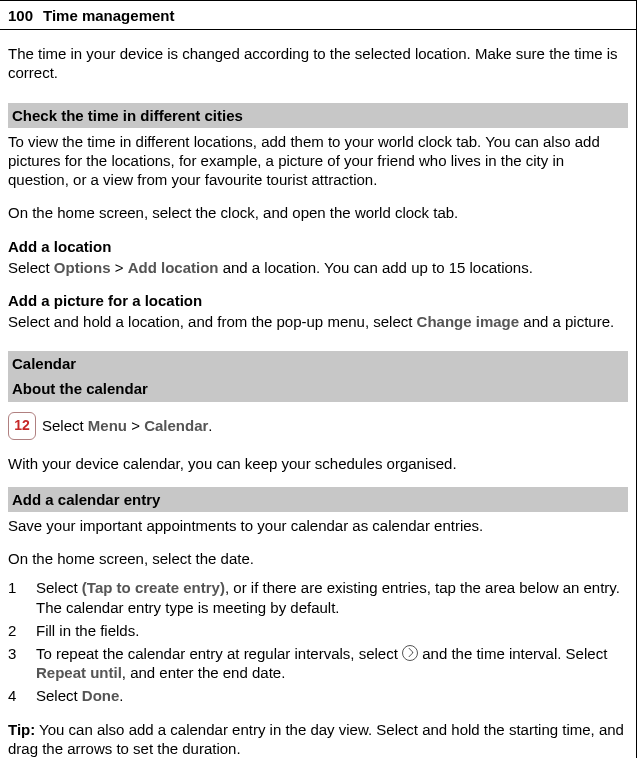  Describe the element at coordinates (174, 268) in the screenshot. I see `ui-label-add-location: Add location` at that location.